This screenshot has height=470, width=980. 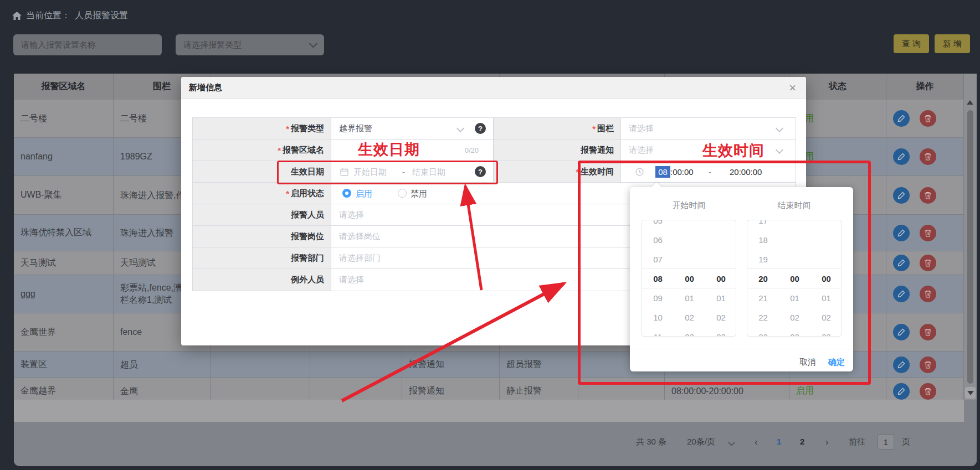 I want to click on cell-fence: 超员, so click(x=162, y=364).